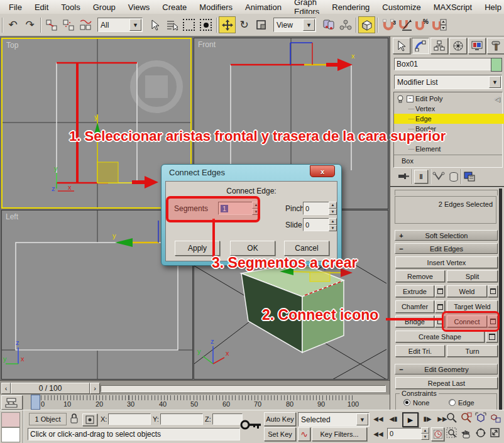 The width and height of the screenshot is (504, 443). I want to click on rectangular-selection-region-icon, so click(189, 25).